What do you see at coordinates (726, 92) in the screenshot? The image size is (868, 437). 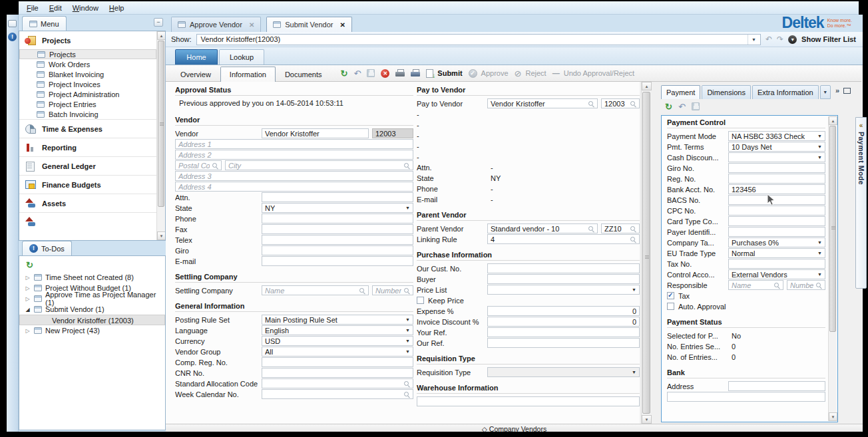 I see `tab-dimensions: Dimensions` at bounding box center [726, 92].